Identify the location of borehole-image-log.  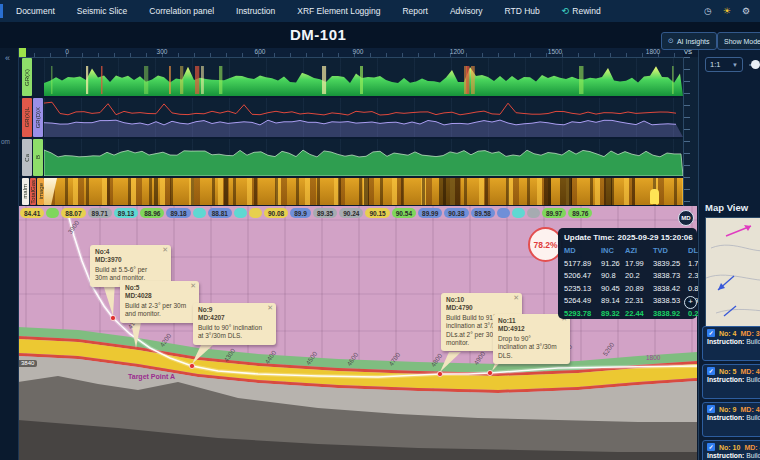
(364, 192).